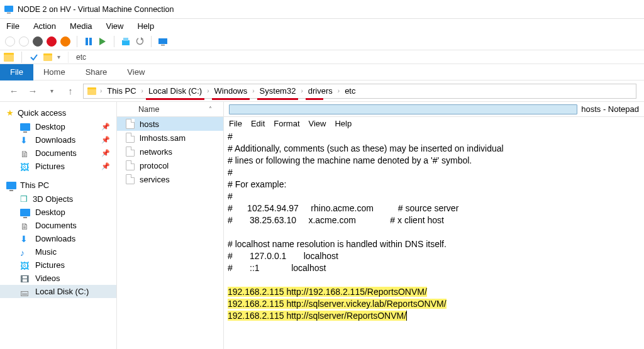 This screenshot has width=644, height=349. Describe the element at coordinates (48, 278) in the screenshot. I see `label: Videos` at that location.